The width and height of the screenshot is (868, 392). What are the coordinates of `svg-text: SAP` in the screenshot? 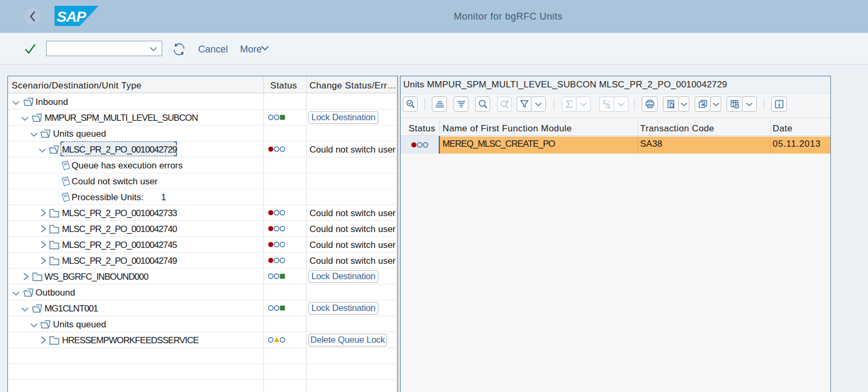 It's located at (72, 17).